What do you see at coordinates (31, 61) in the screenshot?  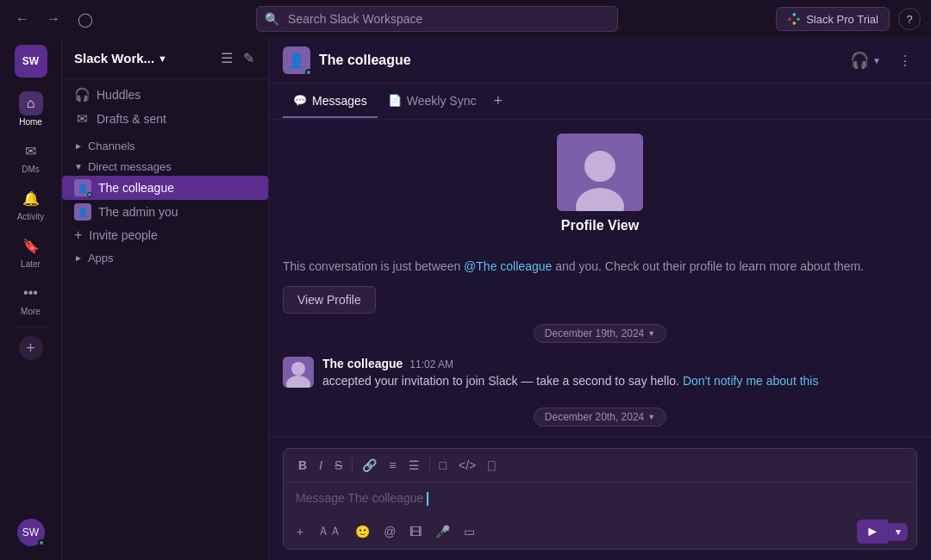 I see `workspace-avatar: SW` at bounding box center [31, 61].